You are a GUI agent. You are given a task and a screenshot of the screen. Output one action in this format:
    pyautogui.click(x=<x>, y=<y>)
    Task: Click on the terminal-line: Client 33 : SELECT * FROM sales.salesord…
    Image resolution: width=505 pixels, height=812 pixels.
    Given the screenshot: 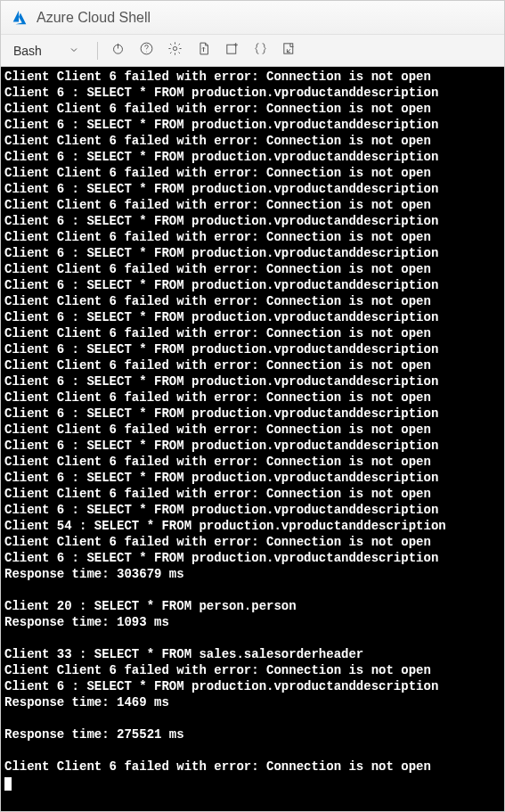 What is the action you would take?
    pyautogui.click(x=253, y=654)
    